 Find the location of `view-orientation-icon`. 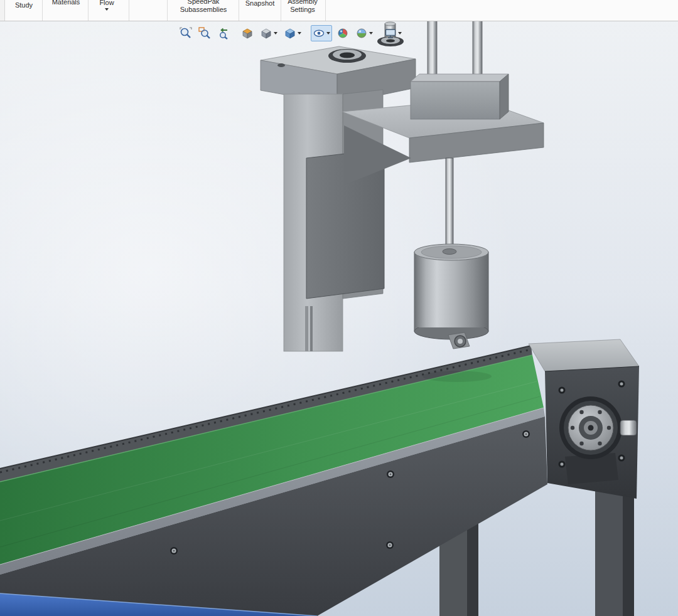

view-orientation-icon is located at coordinates (266, 33).